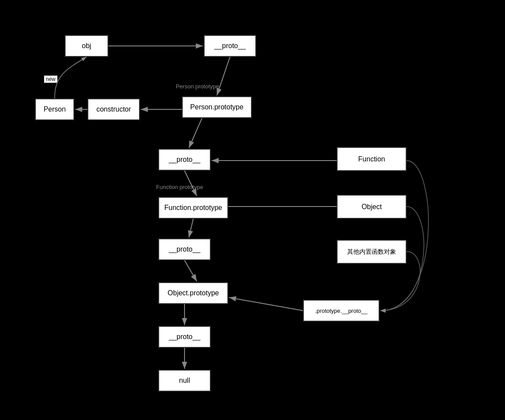  I want to click on box-constructor: constructor, so click(114, 109).